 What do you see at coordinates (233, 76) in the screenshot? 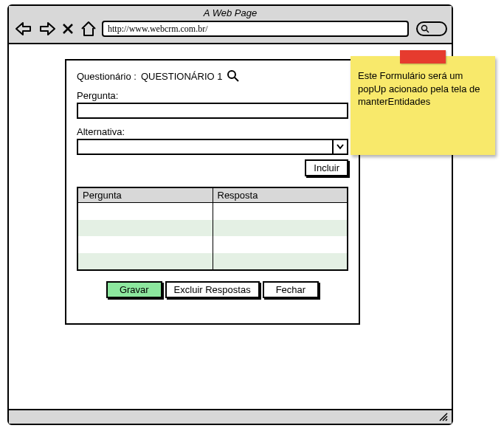
I see `magnifier-icon` at bounding box center [233, 76].